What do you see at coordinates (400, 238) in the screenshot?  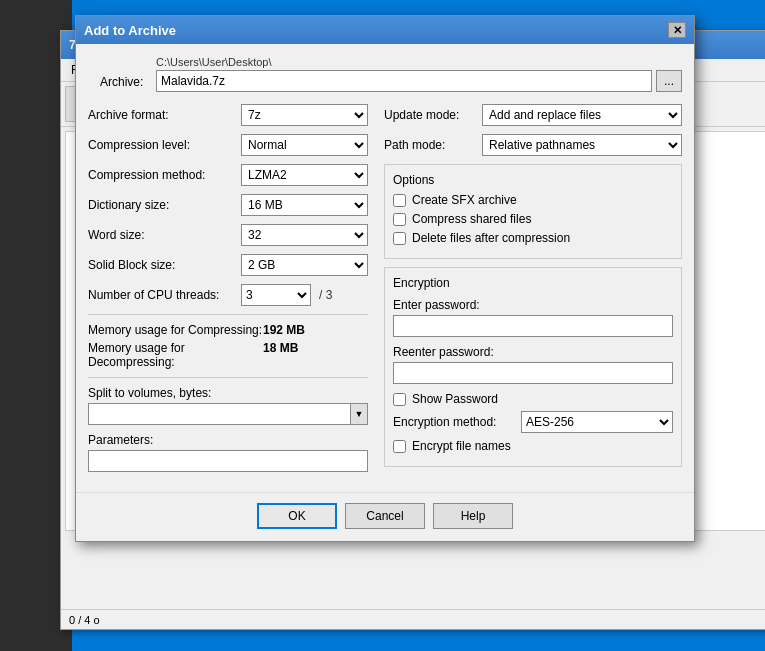 I see `delete-after-checkbox` at bounding box center [400, 238].